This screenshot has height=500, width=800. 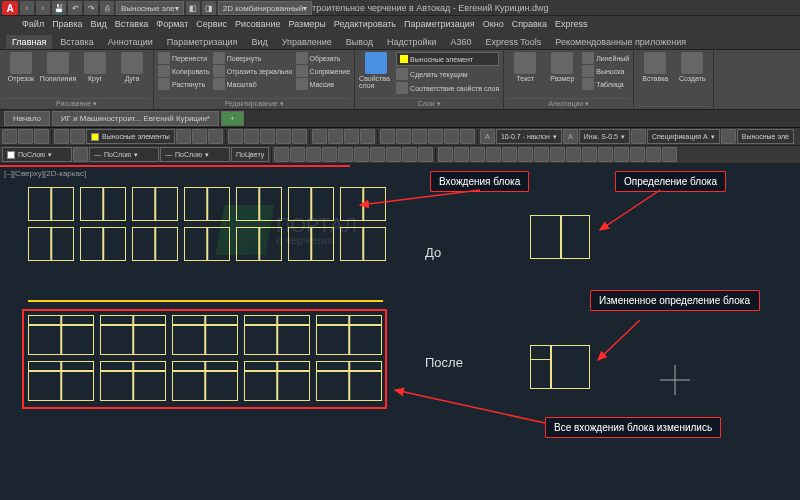 I want to click on tab-output: Вывод, so click(x=360, y=42).